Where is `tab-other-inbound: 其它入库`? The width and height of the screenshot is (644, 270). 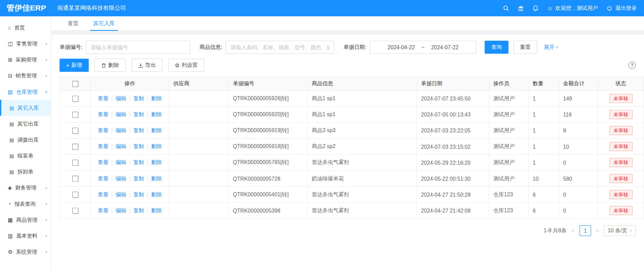
tab-other-inbound: 其它入库 is located at coordinates (104, 23).